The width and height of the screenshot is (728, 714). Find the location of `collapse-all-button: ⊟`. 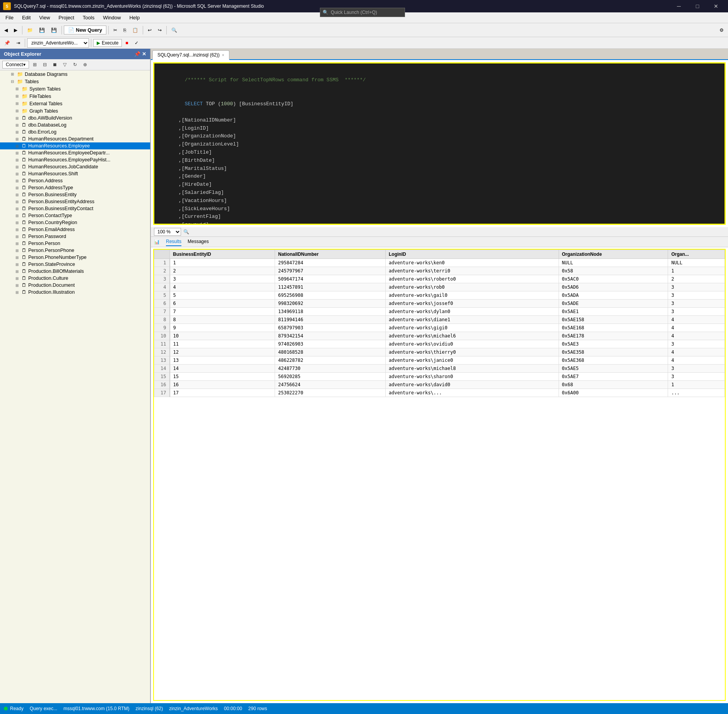

collapse-all-button: ⊟ is located at coordinates (45, 65).